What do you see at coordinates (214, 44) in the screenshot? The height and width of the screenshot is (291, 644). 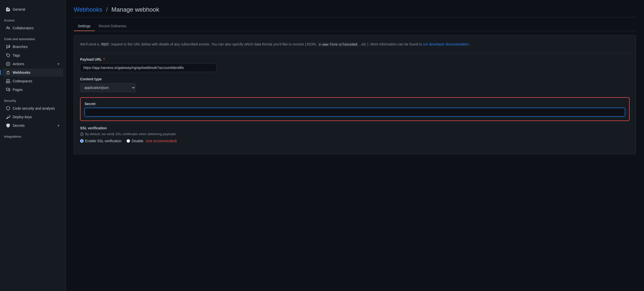 I see `info-text-part2: request to the URL below with details of…` at bounding box center [214, 44].